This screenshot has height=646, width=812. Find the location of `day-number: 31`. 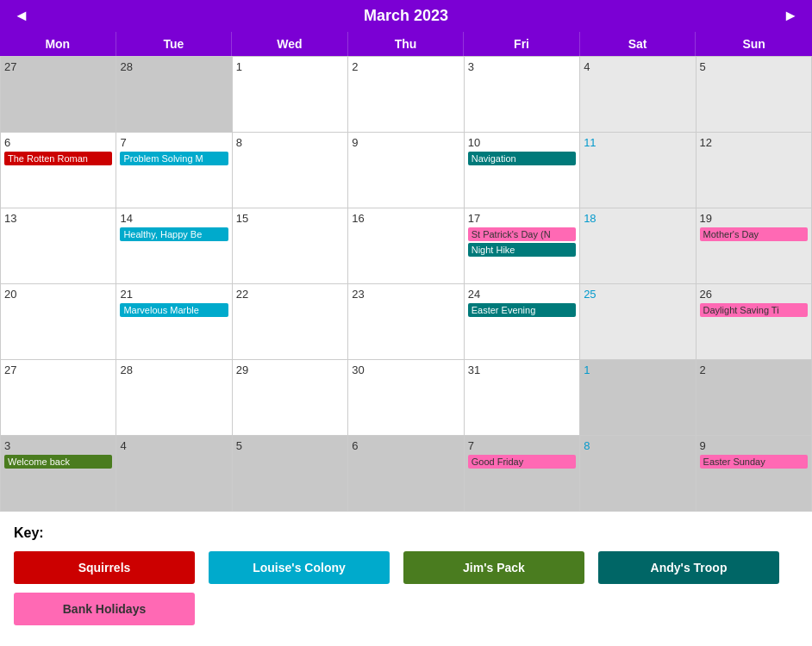

day-number: 31 is located at coordinates (522, 370).